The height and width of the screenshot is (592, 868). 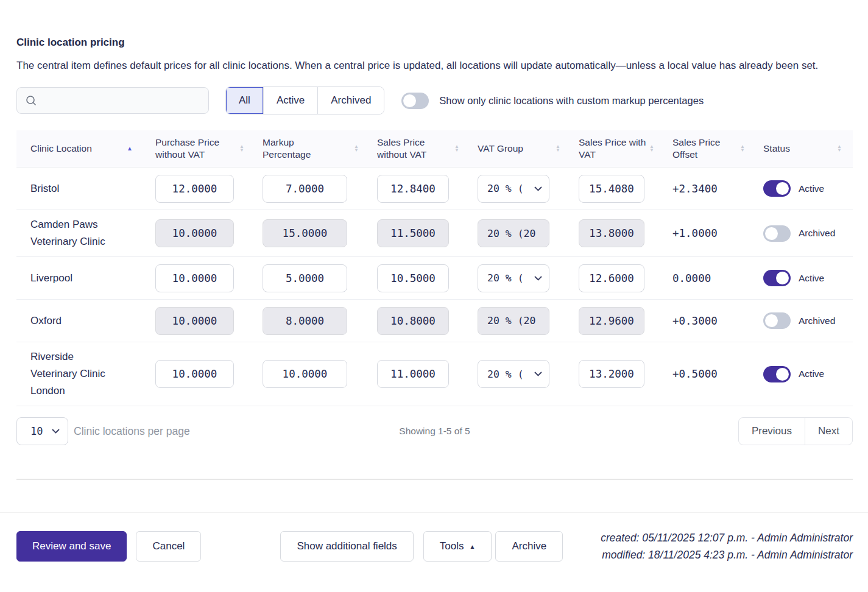 What do you see at coordinates (132, 431) in the screenshot?
I see `page-size-label: Clinic locations per page` at bounding box center [132, 431].